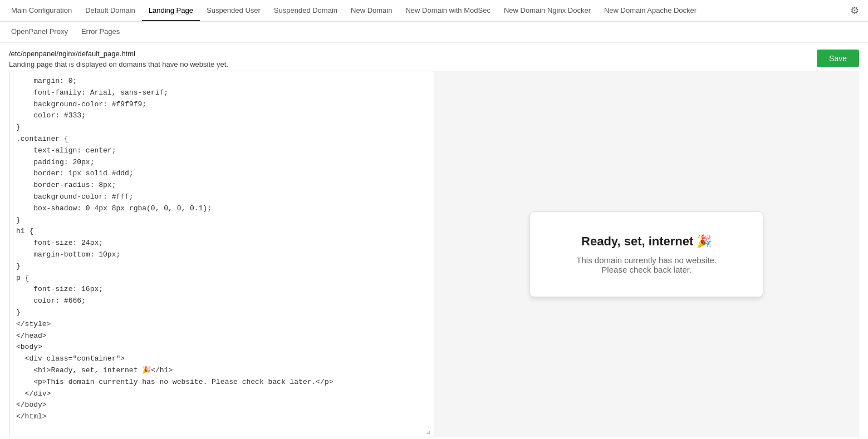 The image size is (868, 439). Describe the element at coordinates (855, 11) in the screenshot. I see `gear-button: ⚙` at that location.